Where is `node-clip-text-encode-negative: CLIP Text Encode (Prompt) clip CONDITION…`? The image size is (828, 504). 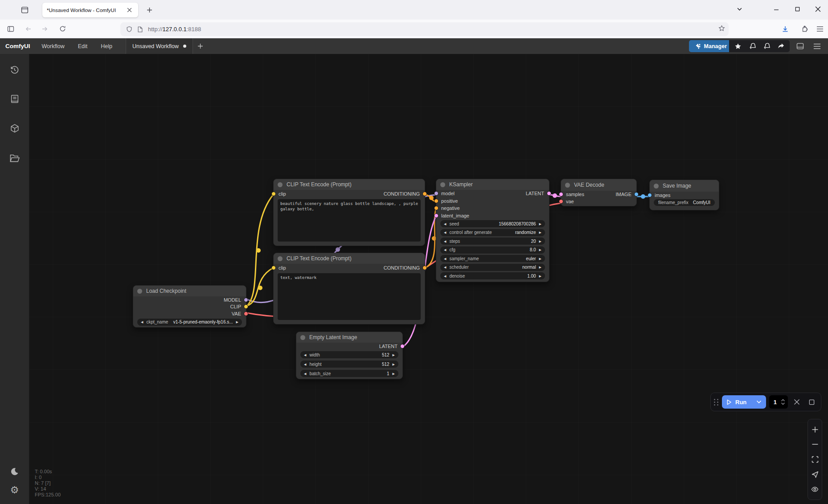
node-clip-text-encode-negative: CLIP Text Encode (Prompt) clip CONDITION… is located at coordinates (349, 289).